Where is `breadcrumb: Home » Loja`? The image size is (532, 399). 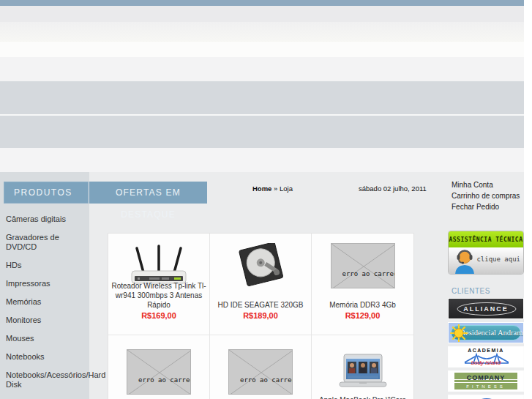 breadcrumb: Home » Loja is located at coordinates (272, 189).